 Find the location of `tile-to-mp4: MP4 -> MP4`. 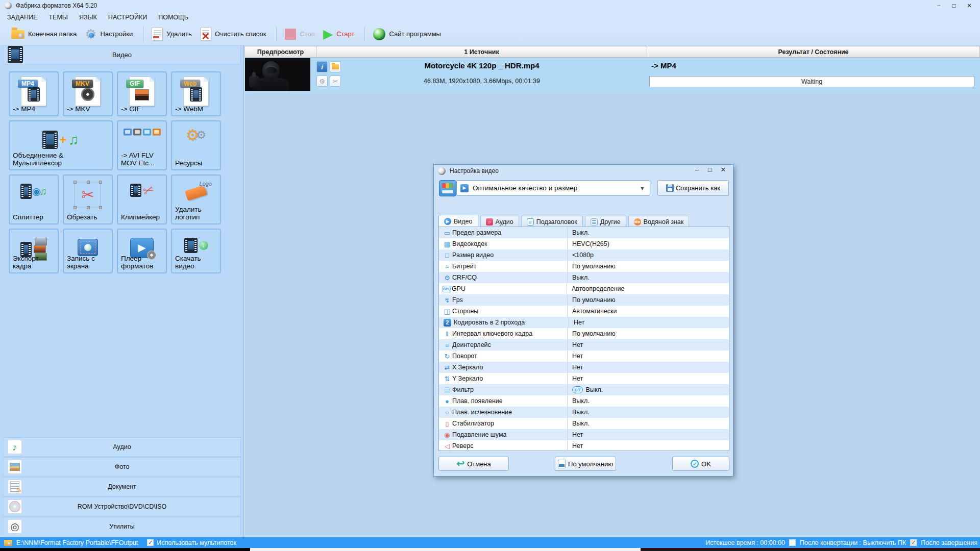

tile-to-mp4: MP4 -> MP4 is located at coordinates (34, 94).